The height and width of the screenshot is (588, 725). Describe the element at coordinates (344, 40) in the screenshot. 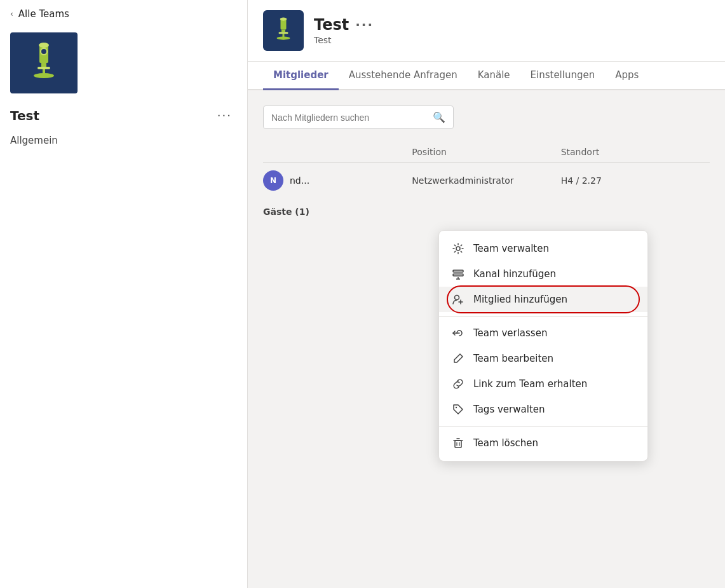

I see `header-team-subtitle: Test` at that location.